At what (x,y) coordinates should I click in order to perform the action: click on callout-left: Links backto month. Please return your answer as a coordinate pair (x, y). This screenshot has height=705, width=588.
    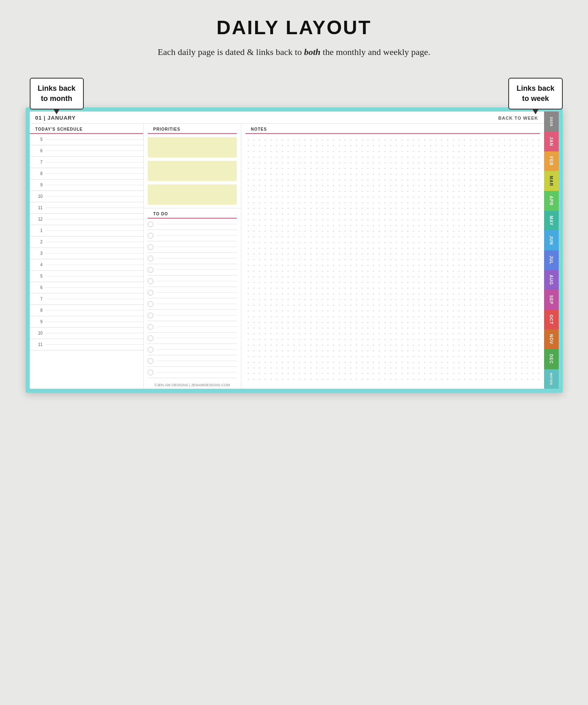
    Looking at the image, I should click on (57, 94).